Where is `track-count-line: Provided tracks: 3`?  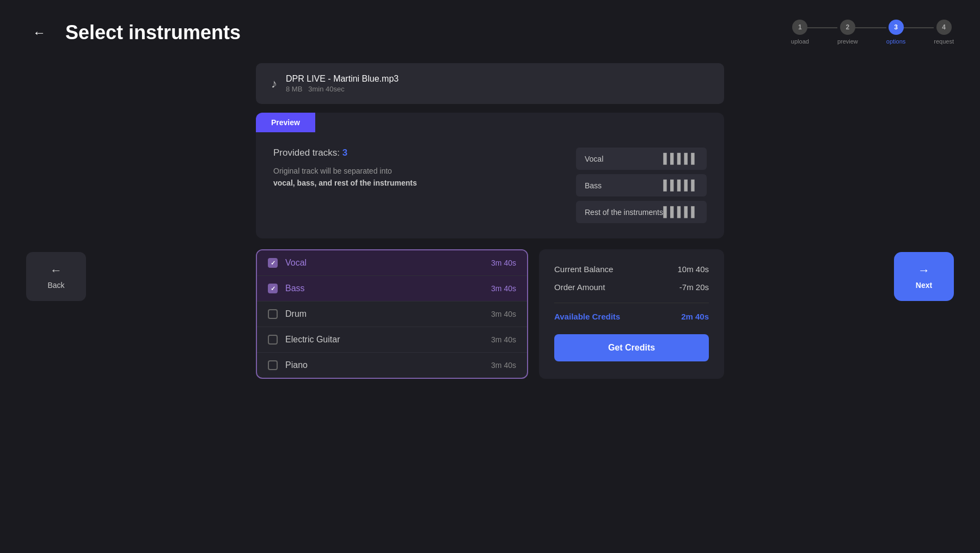 track-count-line: Provided tracks: 3 is located at coordinates (345, 153).